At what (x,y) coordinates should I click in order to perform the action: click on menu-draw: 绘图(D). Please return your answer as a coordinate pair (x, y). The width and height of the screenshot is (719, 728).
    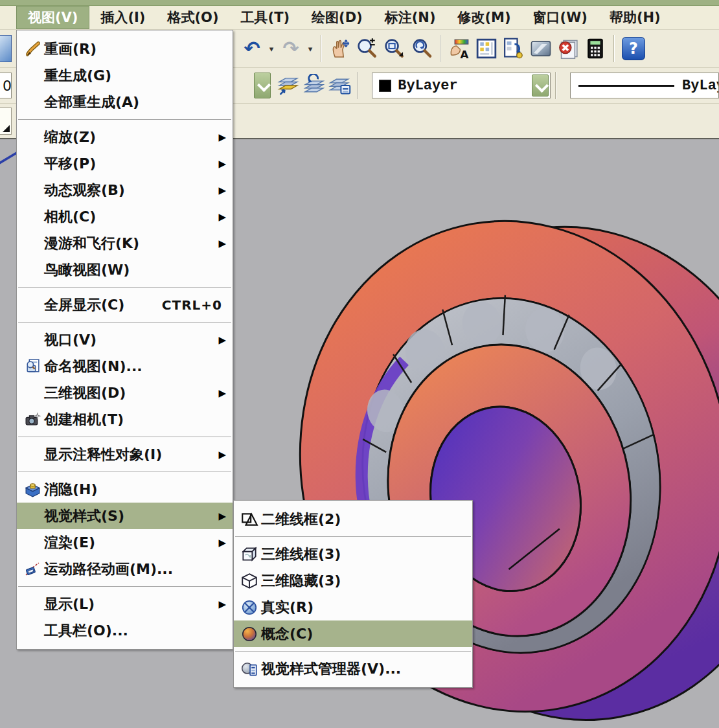
    Looking at the image, I should click on (337, 17).